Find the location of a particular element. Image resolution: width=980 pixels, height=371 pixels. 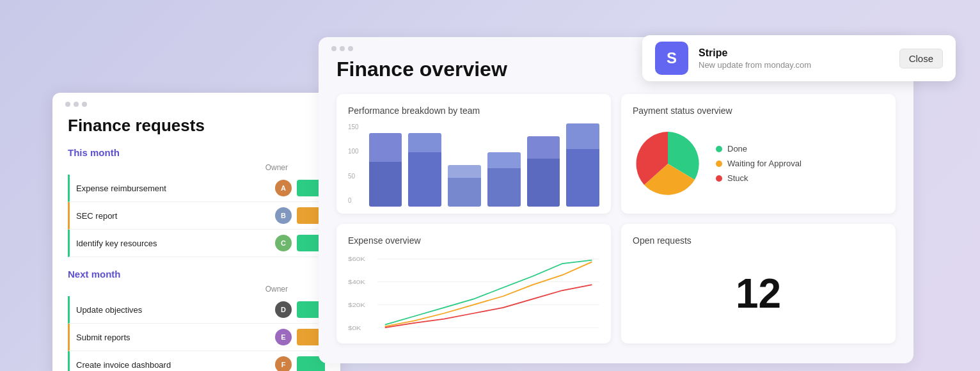

avatar: B is located at coordinates (283, 216).